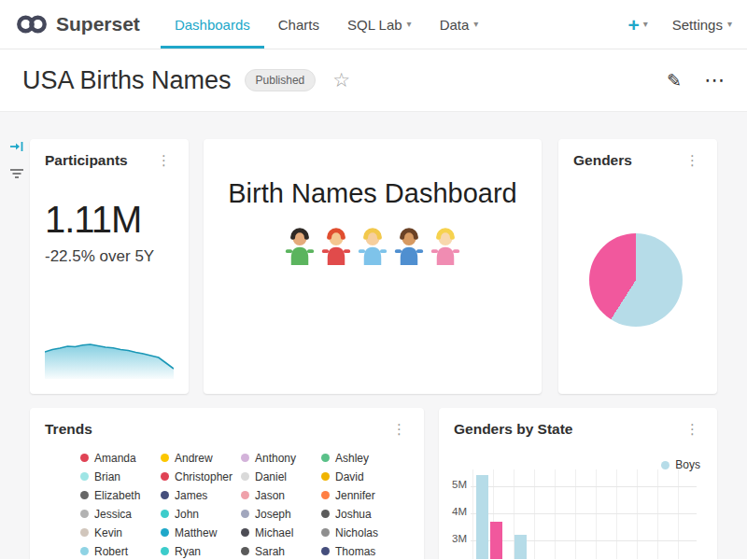  I want to click on trend-legend-item: Kevin, so click(120, 532).